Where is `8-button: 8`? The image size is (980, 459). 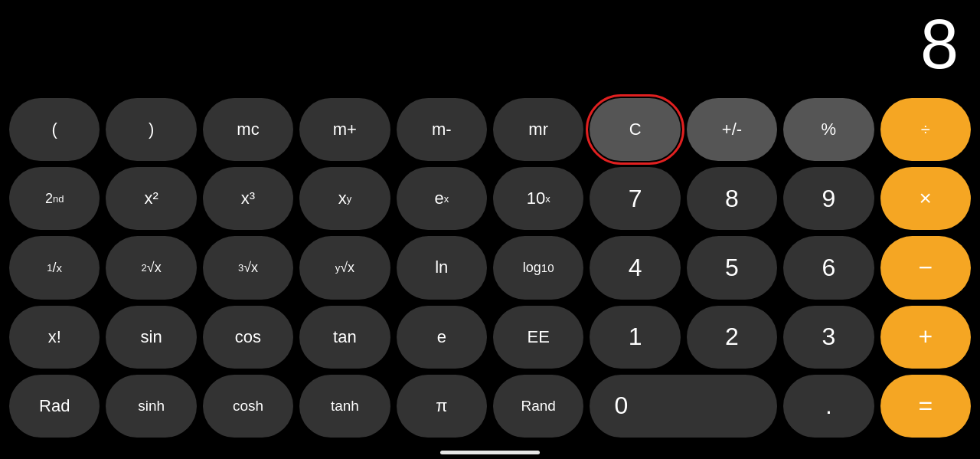
8-button: 8 is located at coordinates (732, 198).